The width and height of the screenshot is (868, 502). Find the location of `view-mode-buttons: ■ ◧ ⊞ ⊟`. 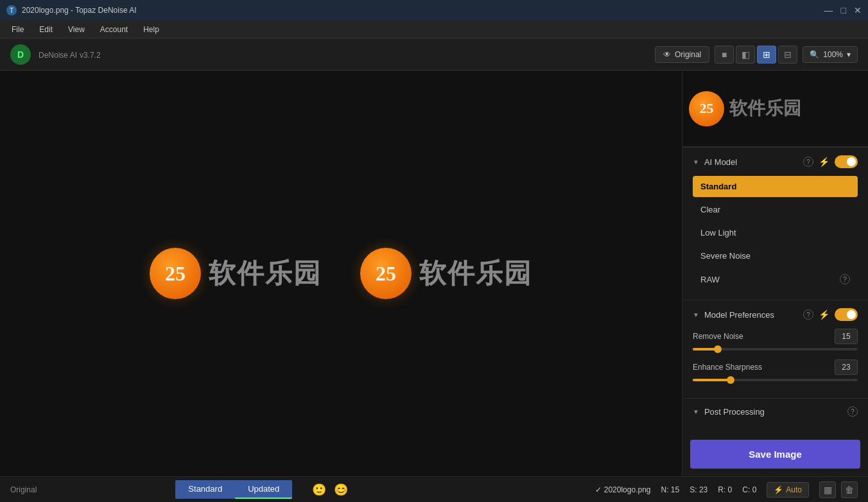

view-mode-buttons: ■ ◧ ⊞ ⊟ is located at coordinates (756, 55).